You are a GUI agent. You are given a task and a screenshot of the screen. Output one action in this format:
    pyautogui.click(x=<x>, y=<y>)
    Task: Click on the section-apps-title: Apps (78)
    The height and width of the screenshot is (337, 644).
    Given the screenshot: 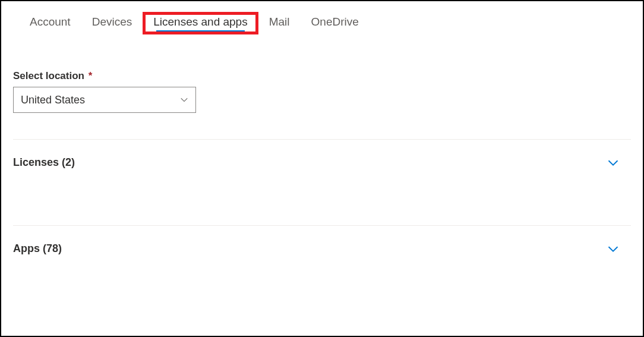 What is the action you would take?
    pyautogui.click(x=37, y=248)
    